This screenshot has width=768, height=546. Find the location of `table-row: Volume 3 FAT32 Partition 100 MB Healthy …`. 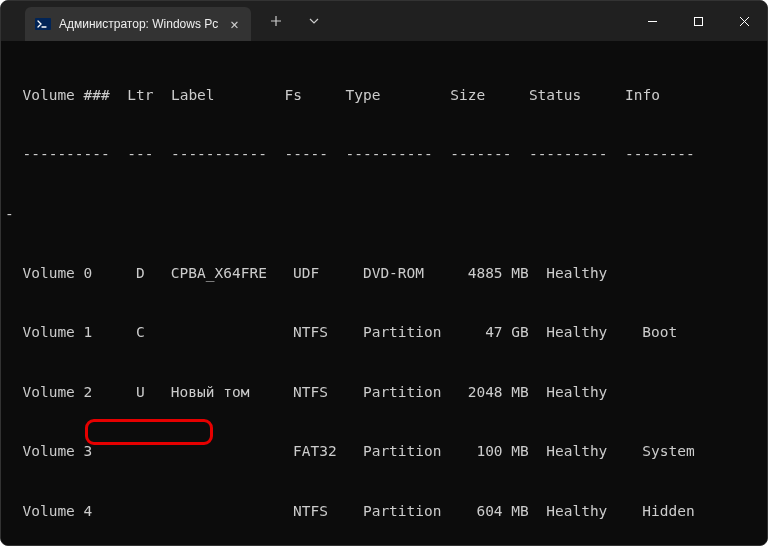

table-row: Volume 3 FAT32 Partition 100 MB Healthy … is located at coordinates (384, 452).